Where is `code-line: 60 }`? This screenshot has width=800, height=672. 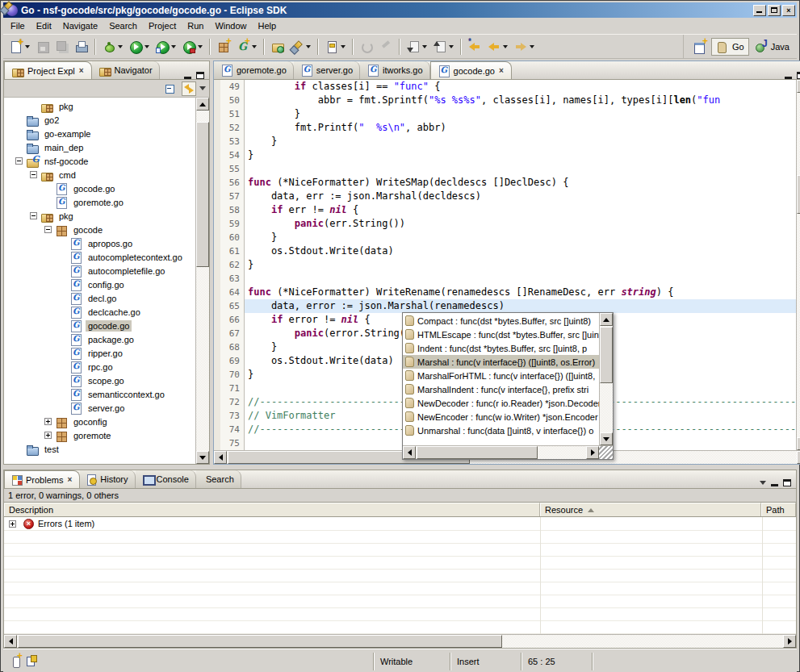
code-line: 60 } is located at coordinates (505, 237).